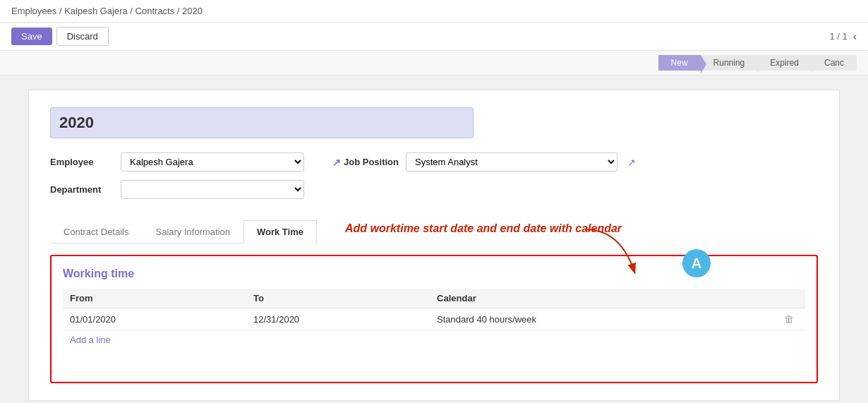  What do you see at coordinates (155, 319) in the screenshot?
I see `cell-from: 01/01/2020` at bounding box center [155, 319].